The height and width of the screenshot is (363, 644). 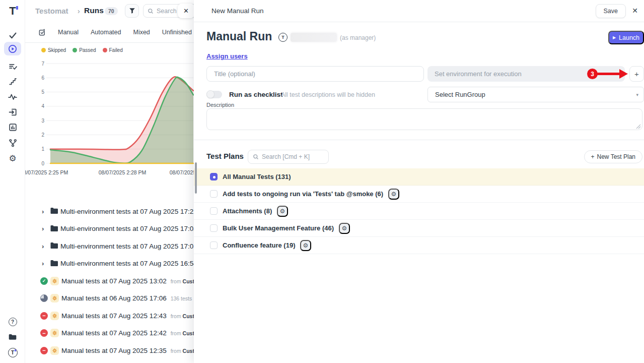 What do you see at coordinates (110, 298) in the screenshot?
I see `run-row: Manual tests at 06 Aug 2025 17:06136 tes…` at bounding box center [110, 298].